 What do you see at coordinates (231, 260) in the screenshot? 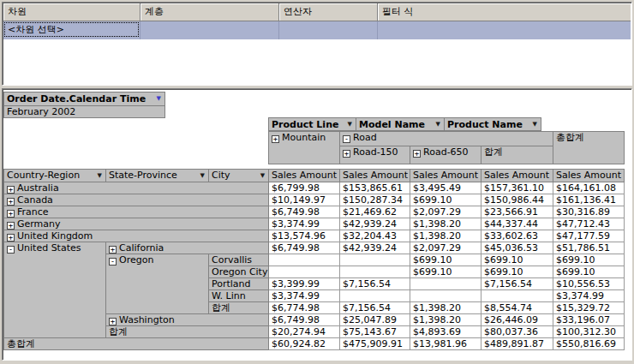
I see `member-label: Corvallis` at bounding box center [231, 260].